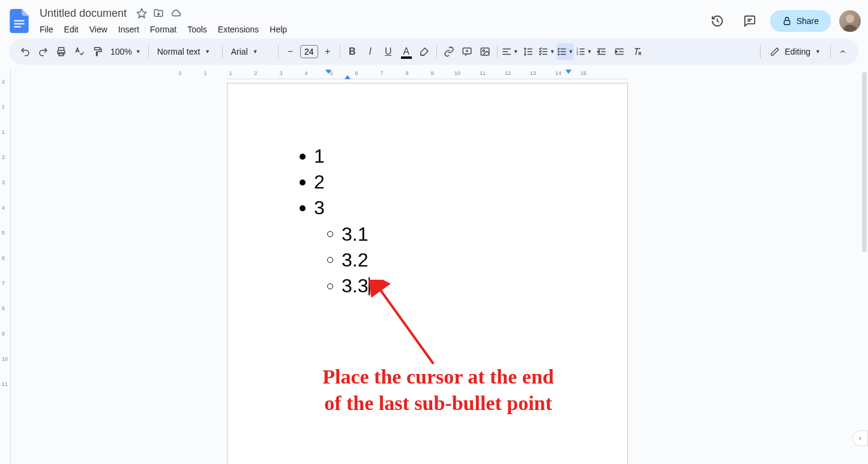  Describe the element at coordinates (467, 52) in the screenshot. I see `add-comment-button` at that location.